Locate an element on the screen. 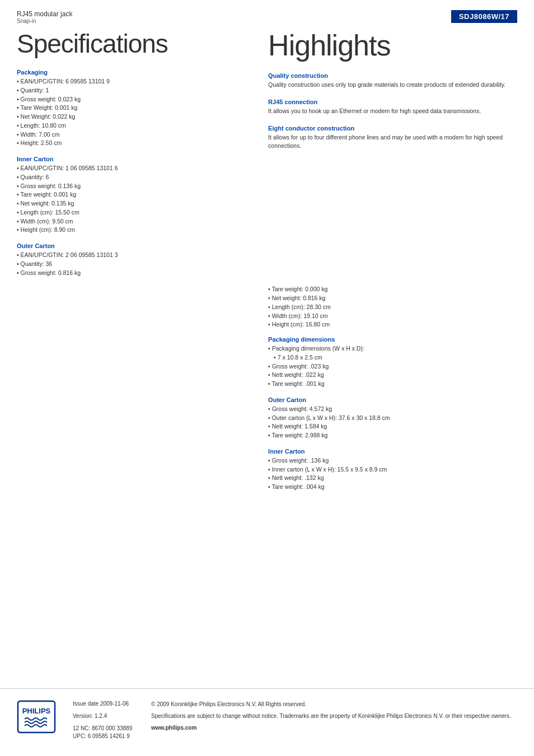  footer-col3: © 2009 Koninklijke Philips Electronics N… is located at coordinates (334, 722).